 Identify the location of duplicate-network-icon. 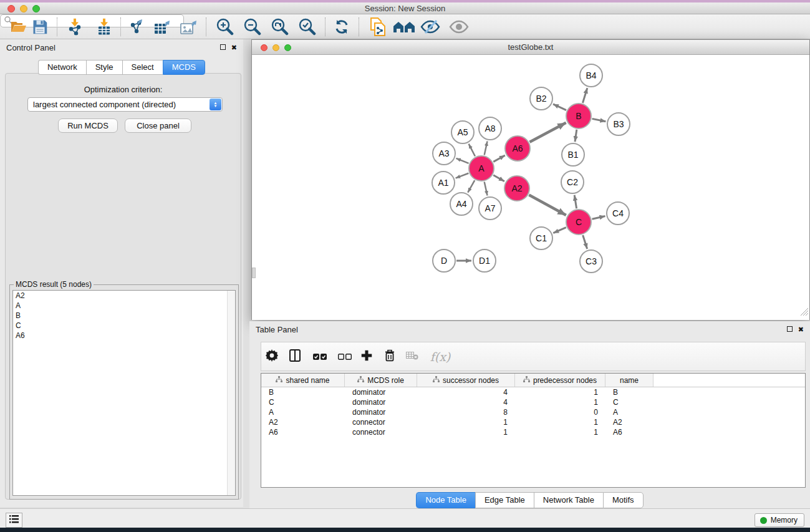
(378, 27).